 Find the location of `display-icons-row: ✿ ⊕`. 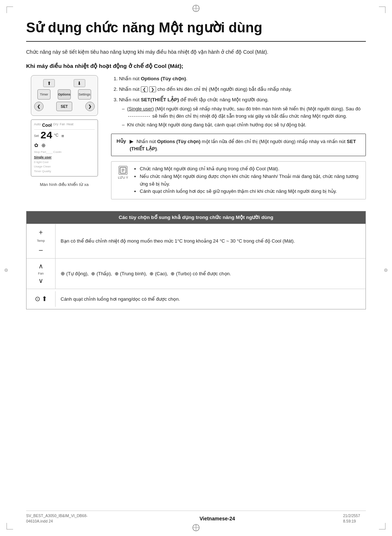

display-icons-row: ✿ ⊕ is located at coordinates (65, 145).